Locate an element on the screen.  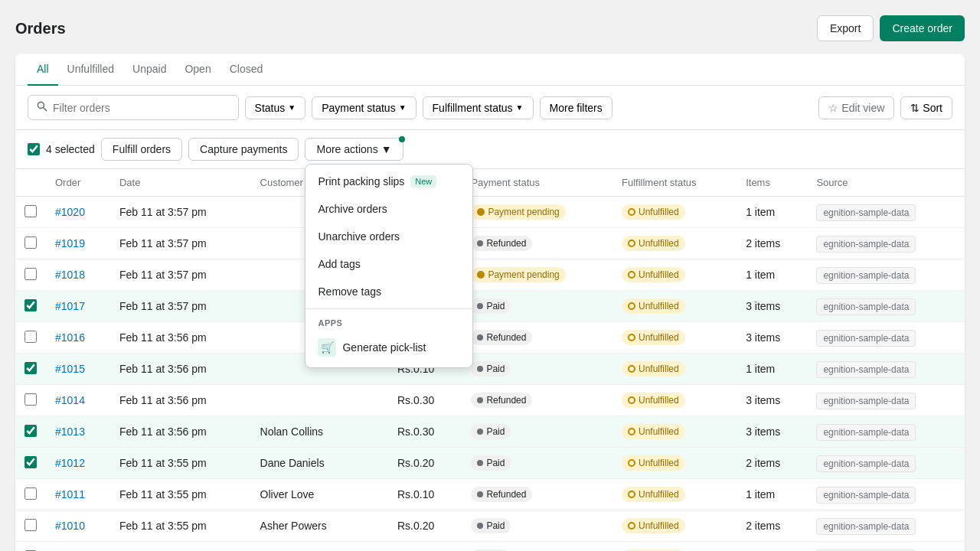
tab-closed: Closed is located at coordinates (247, 70).